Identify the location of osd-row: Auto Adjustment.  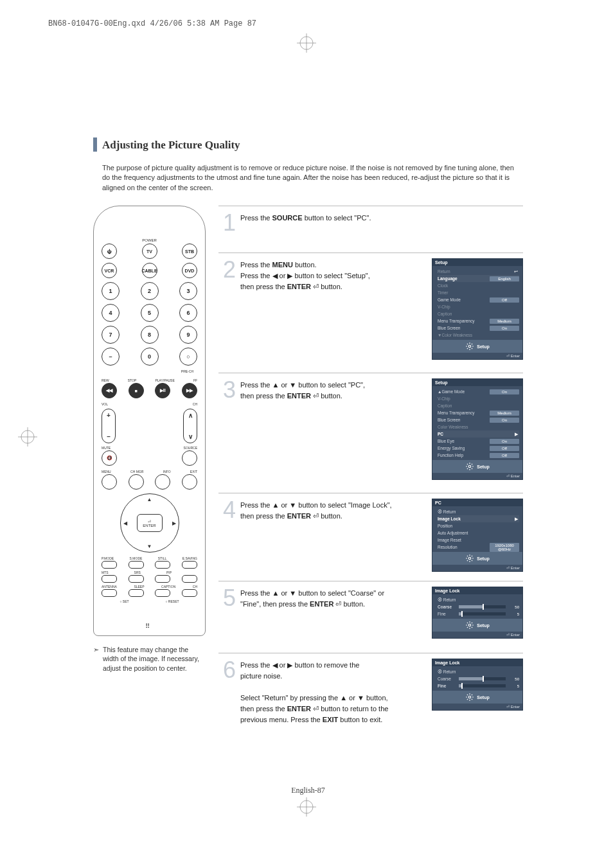
(478, 533).